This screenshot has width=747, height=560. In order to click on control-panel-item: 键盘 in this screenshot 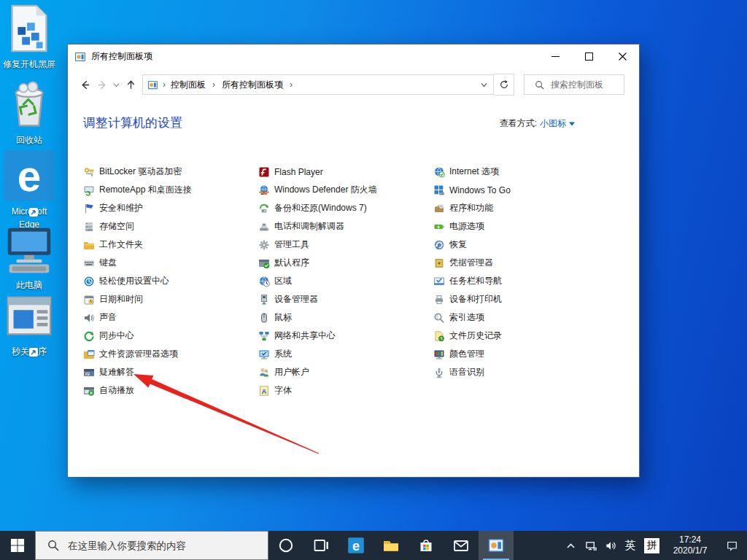, I will do `click(171, 262)`.